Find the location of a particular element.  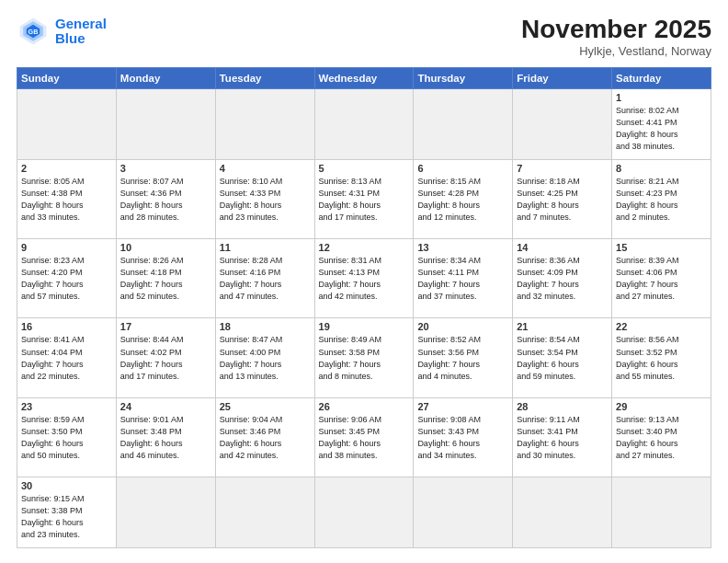

calendar-cell: 8Sunrise: 8:21 AM Sunset: 4:23 PM Daylig… is located at coordinates (662, 199).